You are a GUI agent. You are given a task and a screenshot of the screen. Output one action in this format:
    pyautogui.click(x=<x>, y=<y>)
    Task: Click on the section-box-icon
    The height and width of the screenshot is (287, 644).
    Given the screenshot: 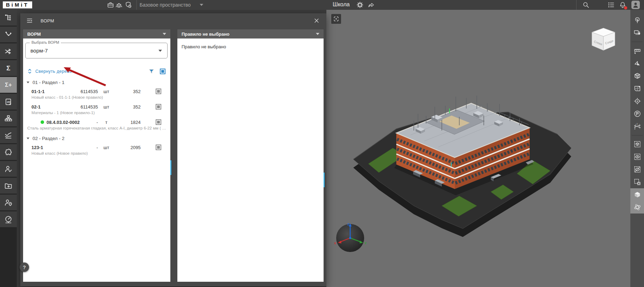 What is the action you would take?
    pyautogui.click(x=637, y=76)
    